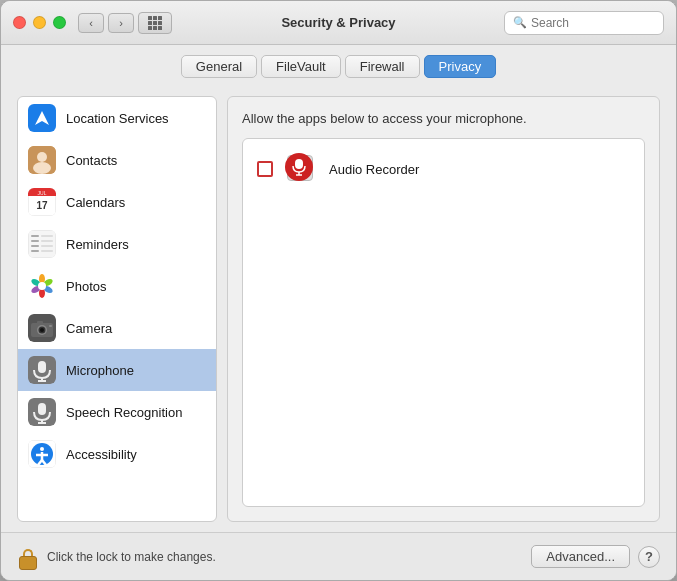 The height and width of the screenshot is (581, 677). What do you see at coordinates (117, 328) in the screenshot?
I see `sidebar-item-camera: Camera` at bounding box center [117, 328].